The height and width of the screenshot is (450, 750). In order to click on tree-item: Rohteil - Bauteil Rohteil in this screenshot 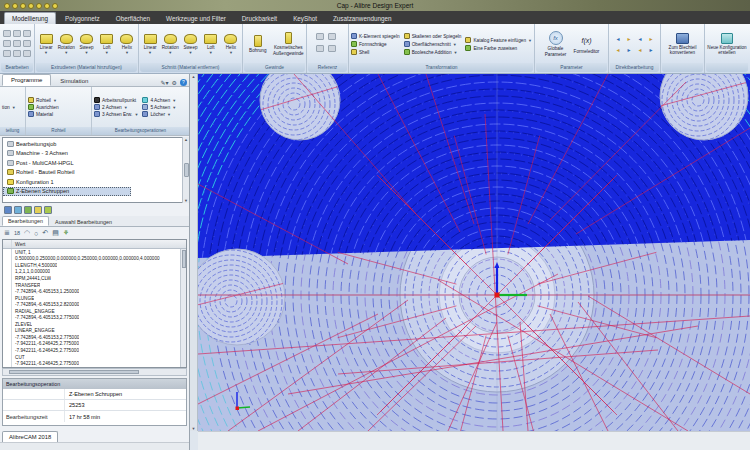, I will do `click(94, 173)`.